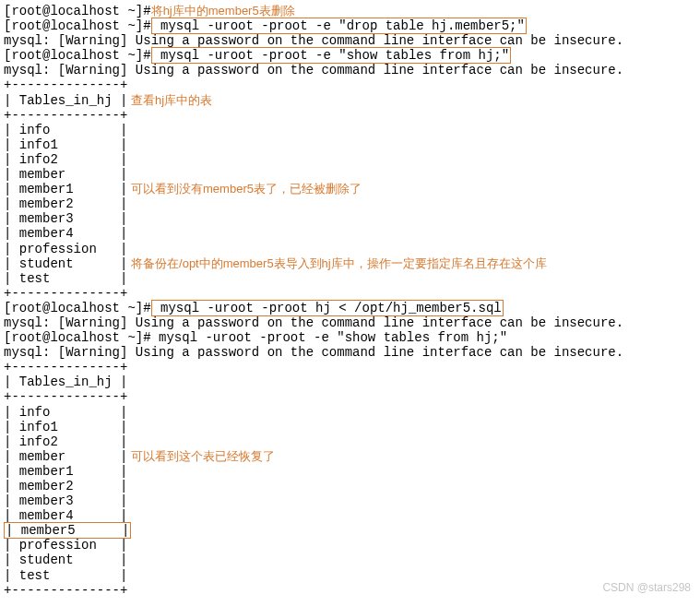 This screenshot has height=606, width=700. Describe the element at coordinates (339, 26) in the screenshot. I see `highlight-drop-cmd: mysql -uroot -proot -e "drop table hj.me…` at that location.